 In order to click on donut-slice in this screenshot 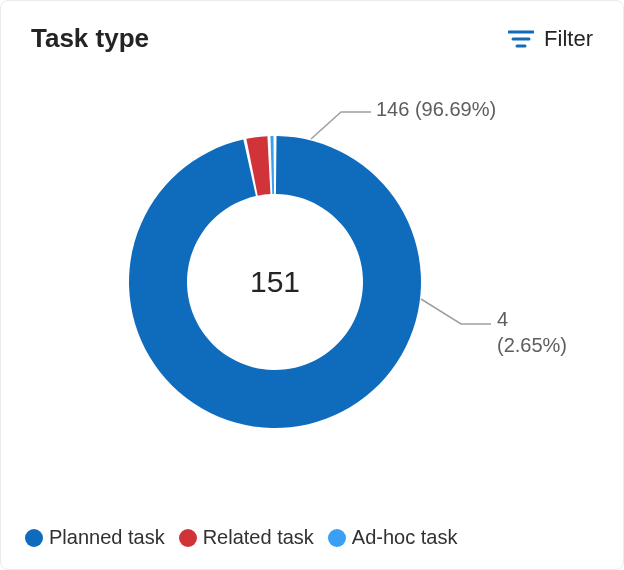, I will do `click(272, 165)`.